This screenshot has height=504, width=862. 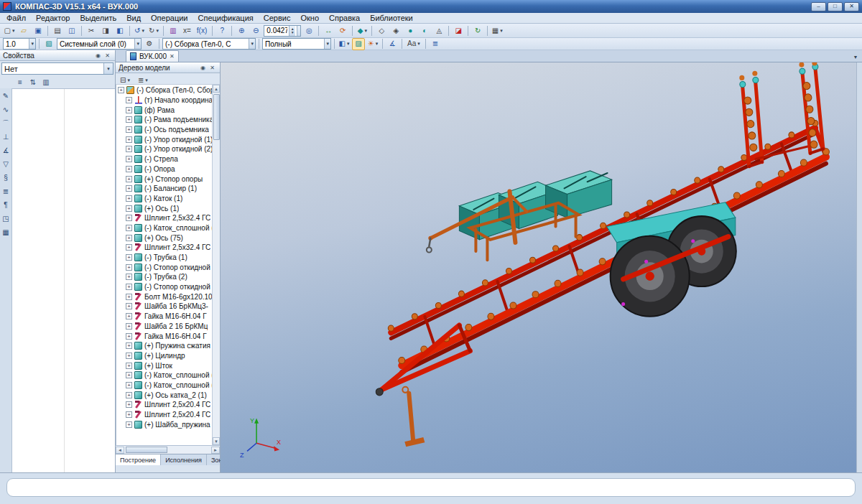 What do you see at coordinates (202, 30) in the screenshot?
I see `functions-button: f(x)` at bounding box center [202, 30].